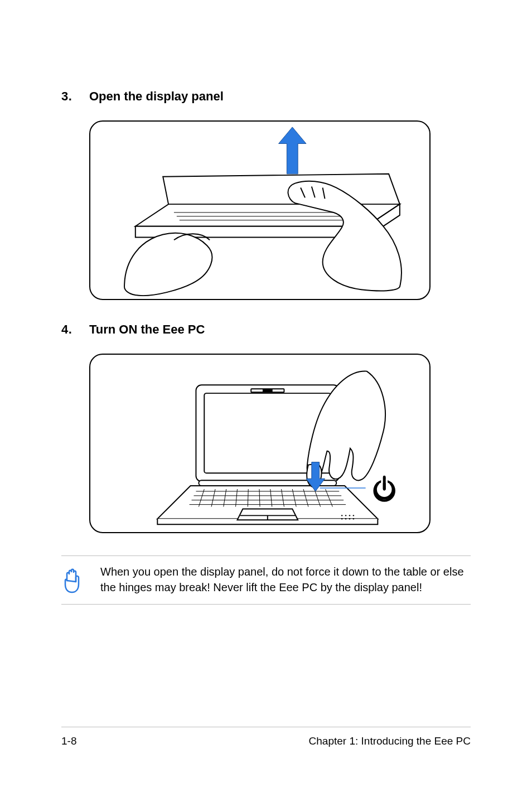 The height and width of the screenshot is (802, 532). What do you see at coordinates (73, 579) in the screenshot?
I see `caution-hand-icon` at bounding box center [73, 579].